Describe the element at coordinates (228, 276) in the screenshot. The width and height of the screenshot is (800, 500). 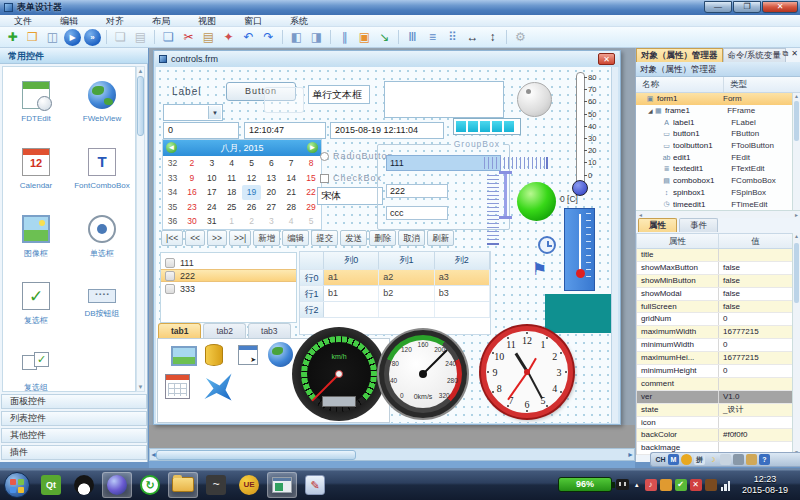
I see `check-list-item: 222` at that location.